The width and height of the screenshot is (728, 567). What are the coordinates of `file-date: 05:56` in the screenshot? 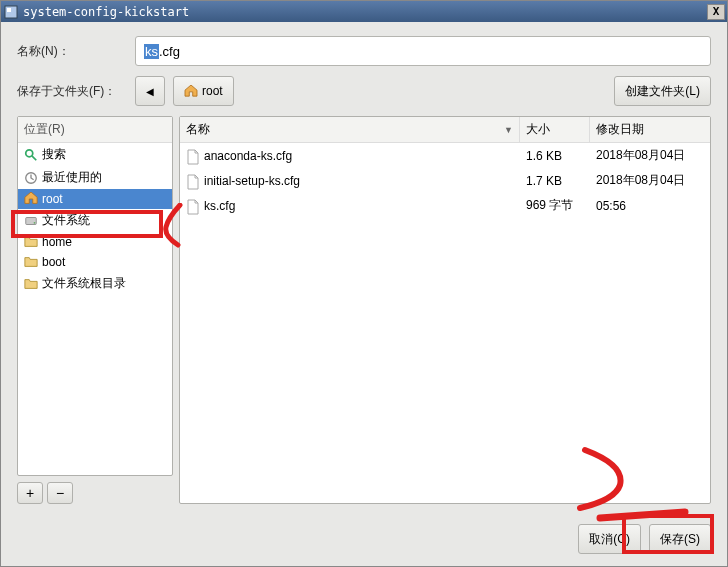 It's located at (650, 206).